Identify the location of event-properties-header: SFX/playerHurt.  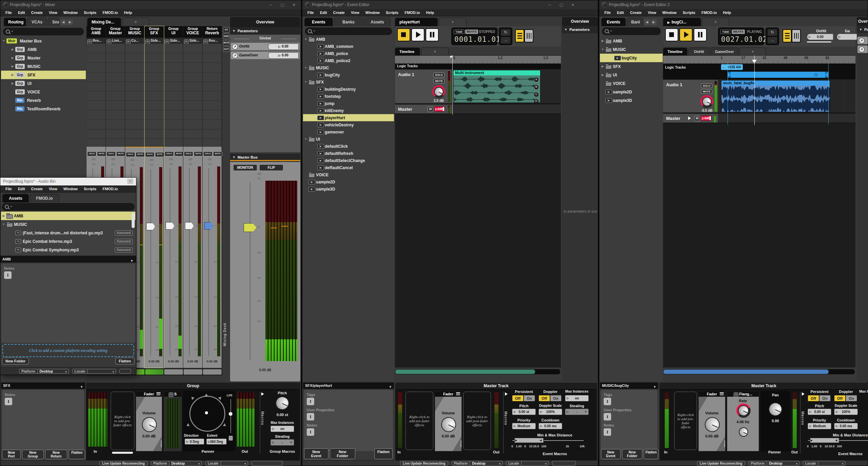
(348, 386).